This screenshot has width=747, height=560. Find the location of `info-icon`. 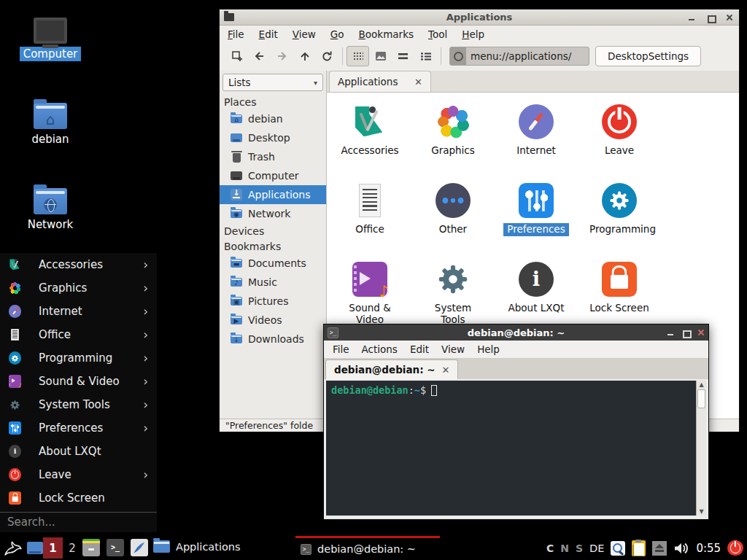

info-icon is located at coordinates (536, 279).